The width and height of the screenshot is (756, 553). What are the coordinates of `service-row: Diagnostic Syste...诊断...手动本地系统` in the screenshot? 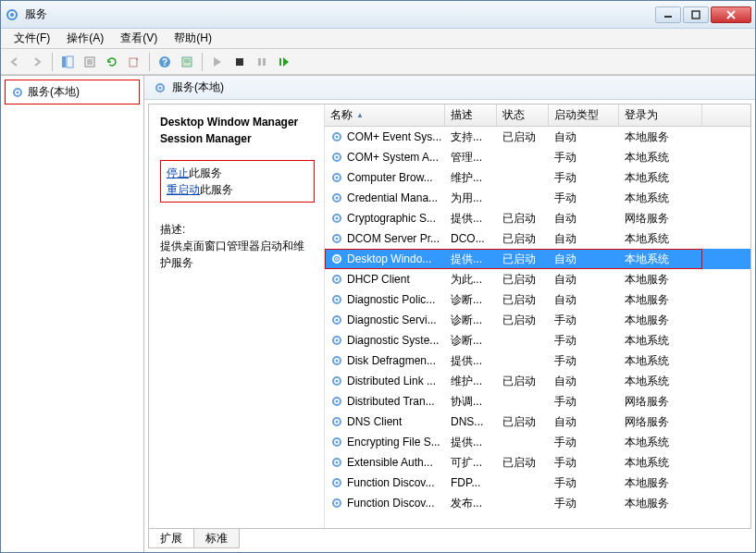 It's located at (538, 340).